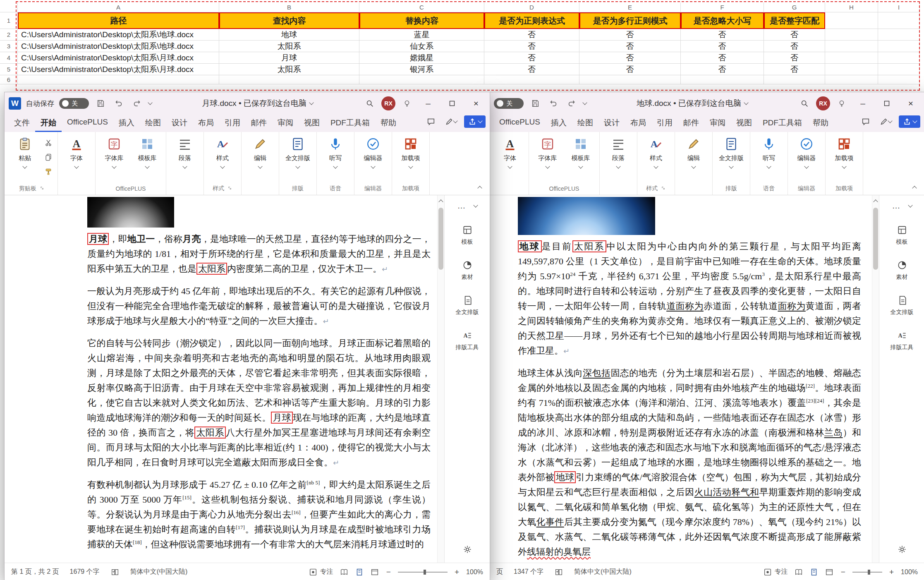 The image size is (924, 580). I want to click on header-cell-G1: 是否整字匹配, so click(795, 21).